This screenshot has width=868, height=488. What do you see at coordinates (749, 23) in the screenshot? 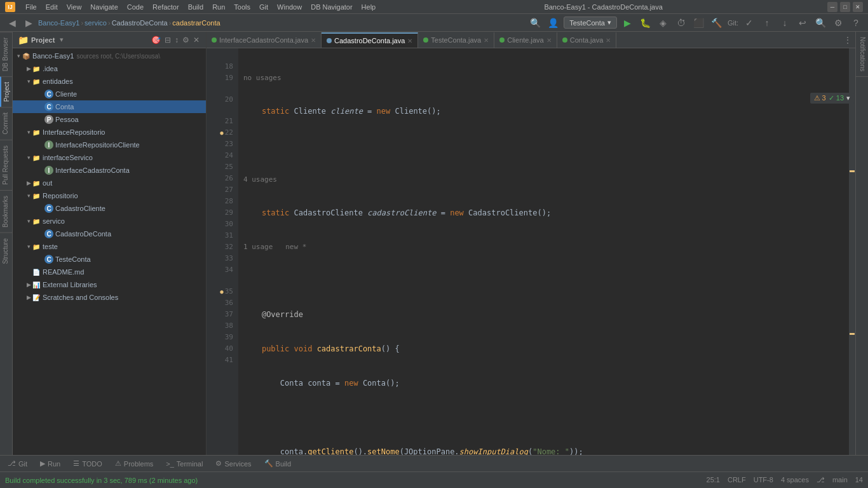
I see `git-commit-button: ✓` at bounding box center [749, 23].